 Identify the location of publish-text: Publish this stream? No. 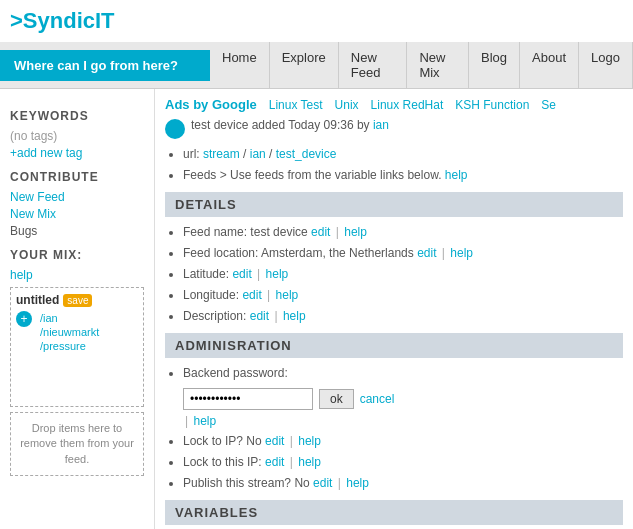
(246, 483).